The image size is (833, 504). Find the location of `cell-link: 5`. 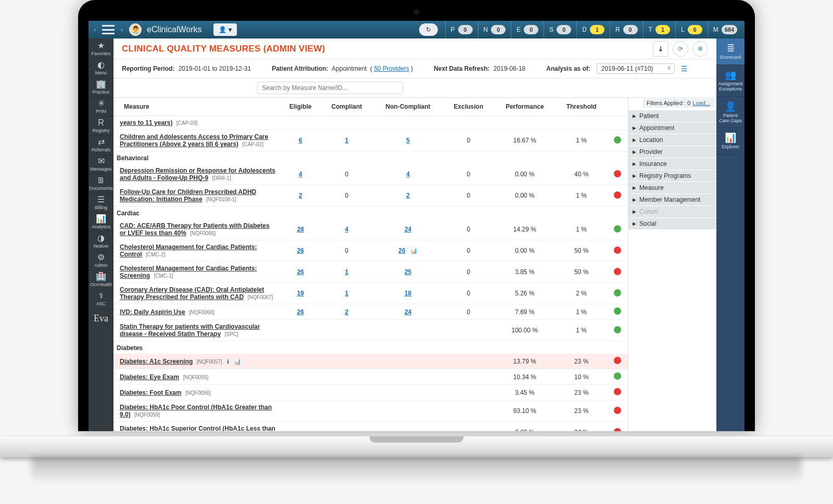

cell-link: 5 is located at coordinates (408, 140).